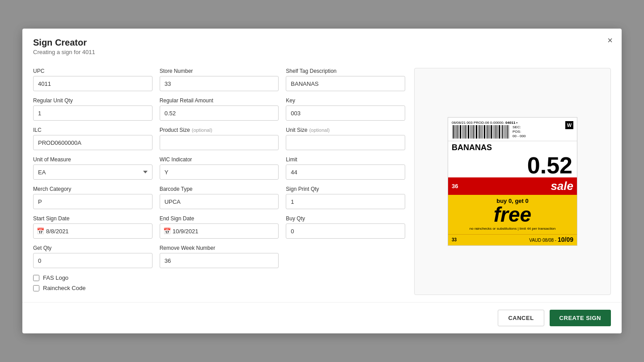 The width and height of the screenshot is (644, 362). What do you see at coordinates (345, 71) in the screenshot?
I see `shelf-tag-label: Shelf Tag Description` at bounding box center [345, 71].